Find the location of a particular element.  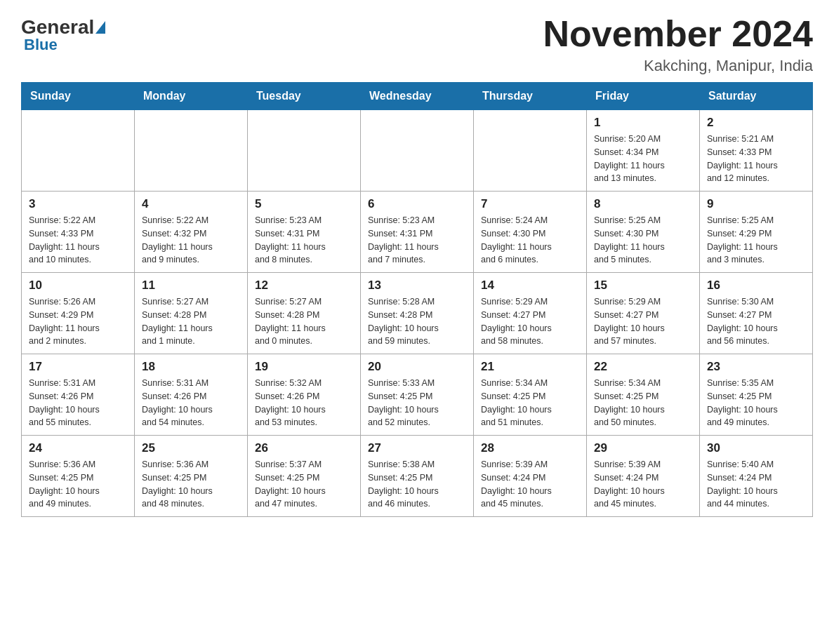

day-number: 15 is located at coordinates (643, 286).